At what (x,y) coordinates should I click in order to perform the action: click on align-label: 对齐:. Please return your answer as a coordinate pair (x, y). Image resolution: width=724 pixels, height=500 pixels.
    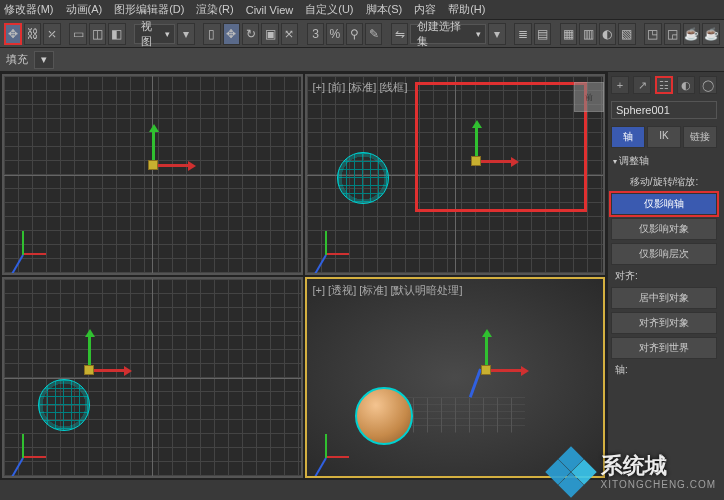
    Looking at the image, I should click on (664, 276).